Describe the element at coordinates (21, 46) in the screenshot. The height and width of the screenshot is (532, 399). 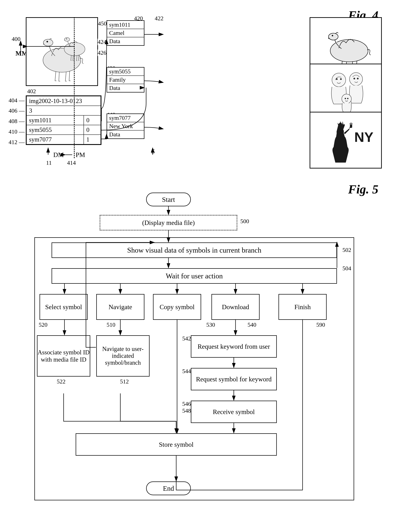
I see `mm-arrow-svg` at that location.